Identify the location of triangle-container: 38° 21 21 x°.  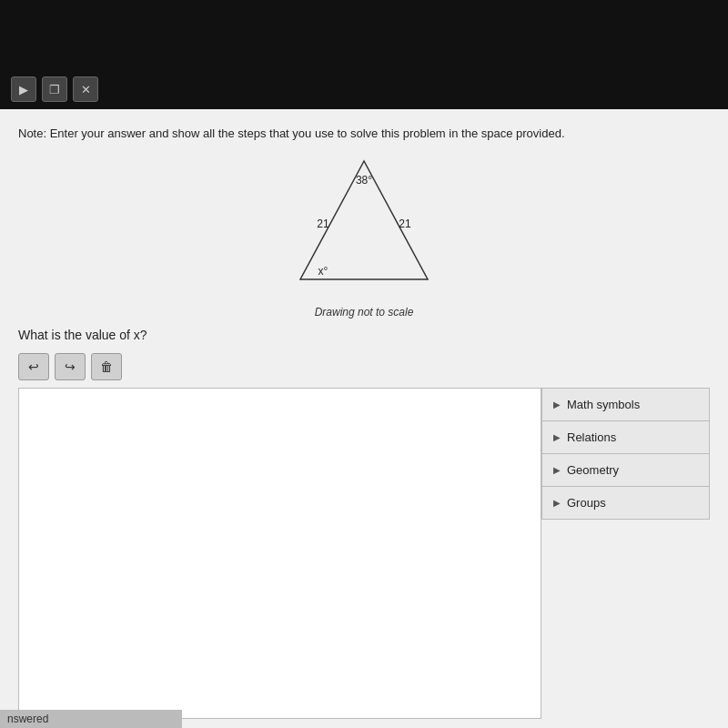
(364, 229).